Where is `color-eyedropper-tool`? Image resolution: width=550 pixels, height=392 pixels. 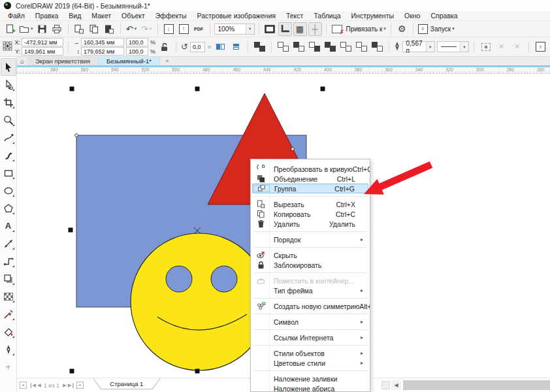
color-eyedropper-tool is located at coordinates (8, 314).